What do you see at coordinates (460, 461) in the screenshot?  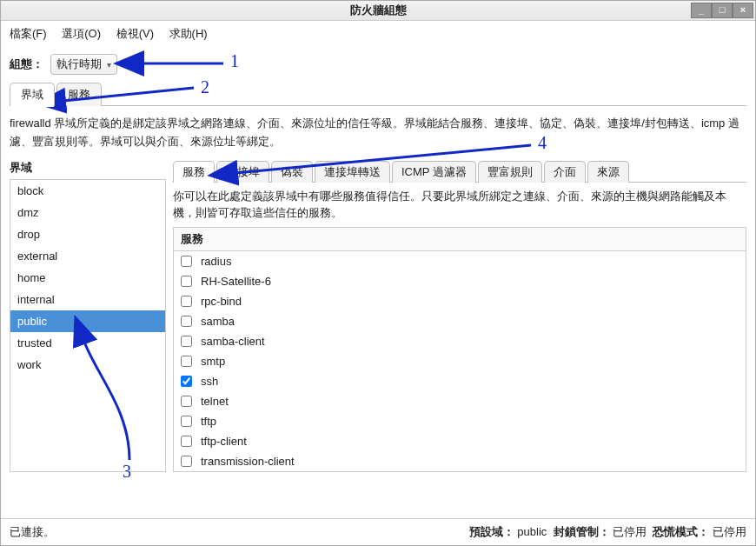 I see `service-row-transmission-client: transmission-client` at bounding box center [460, 461].